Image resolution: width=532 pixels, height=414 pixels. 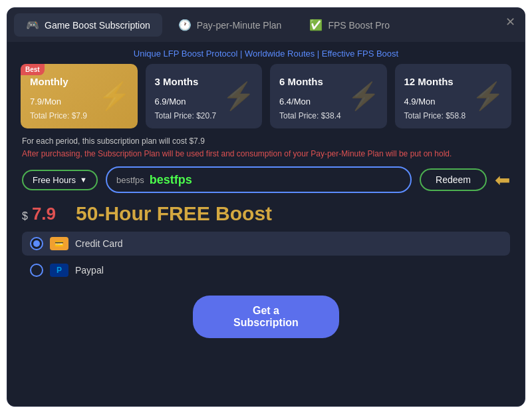 What do you see at coordinates (350, 25) in the screenshot?
I see `tab-fps-boost: ✅ FPS Boost Pro` at bounding box center [350, 25].